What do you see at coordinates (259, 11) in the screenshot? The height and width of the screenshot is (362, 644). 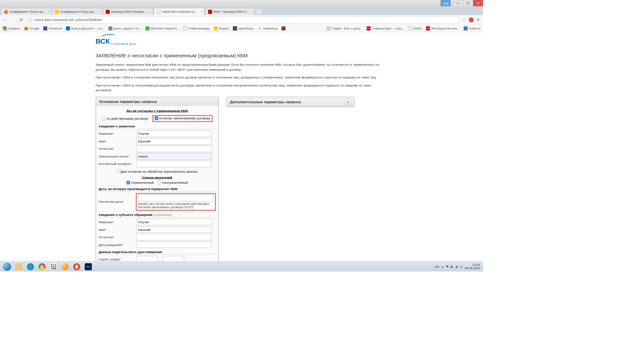 I see `new-tab-button` at bounding box center [259, 11].